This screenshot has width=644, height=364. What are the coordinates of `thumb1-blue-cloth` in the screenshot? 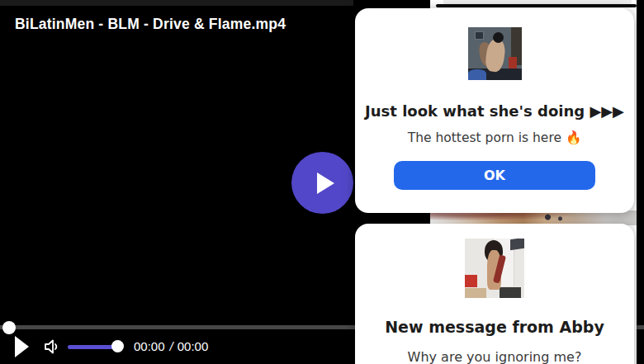 It's located at (477, 74).